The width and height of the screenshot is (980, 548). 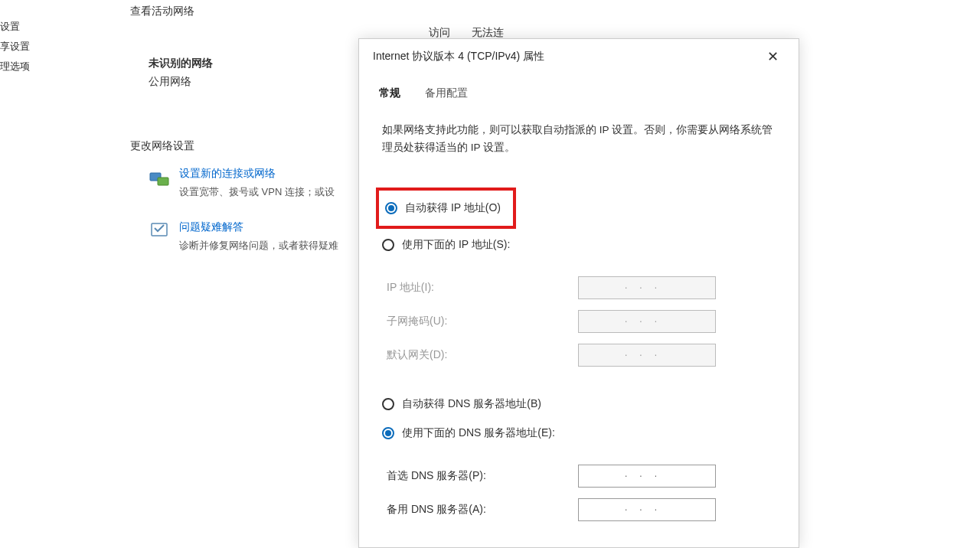 I want to click on auto-ip-label: 自动获得 IP 地址(O), so click(x=453, y=208).